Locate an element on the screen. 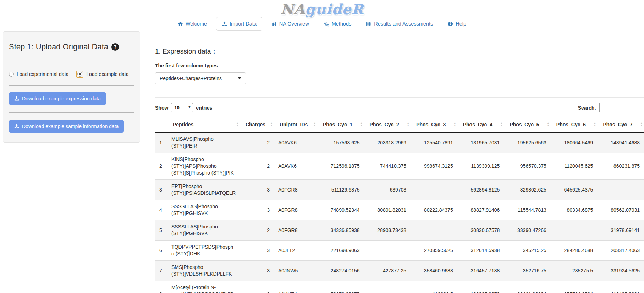 The height and width of the screenshot is (293, 644). radio-label: Load experimental data is located at coordinates (43, 74).